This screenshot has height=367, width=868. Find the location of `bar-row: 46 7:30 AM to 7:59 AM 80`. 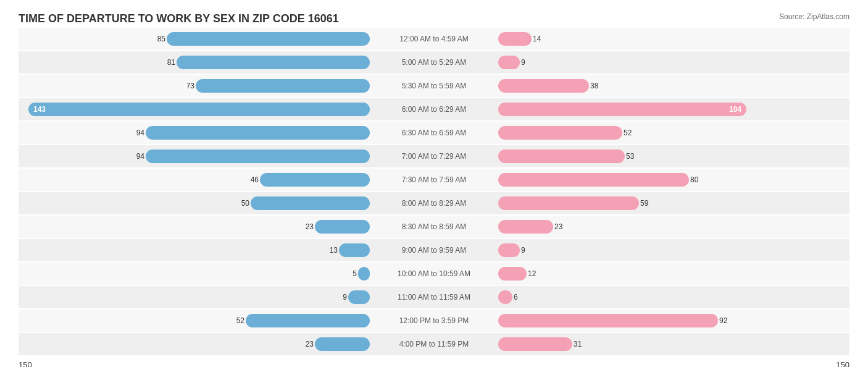

bar-row: 46 7:30 AM to 7:59 AM 80 is located at coordinates (434, 180).